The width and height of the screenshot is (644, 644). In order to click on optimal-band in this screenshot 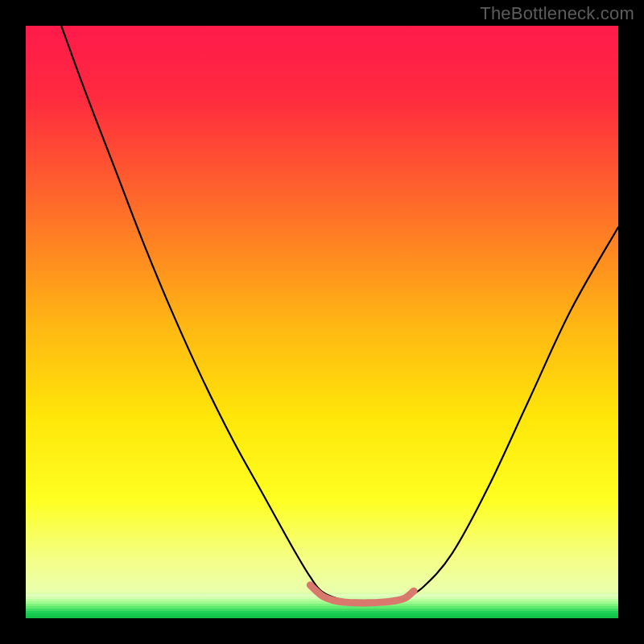, I will do `click(362, 594)`.